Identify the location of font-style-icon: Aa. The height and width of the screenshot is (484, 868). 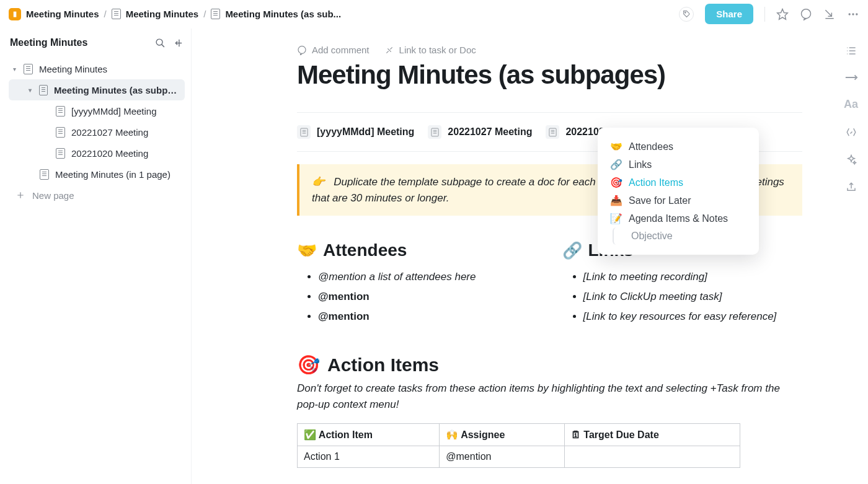
(851, 104).